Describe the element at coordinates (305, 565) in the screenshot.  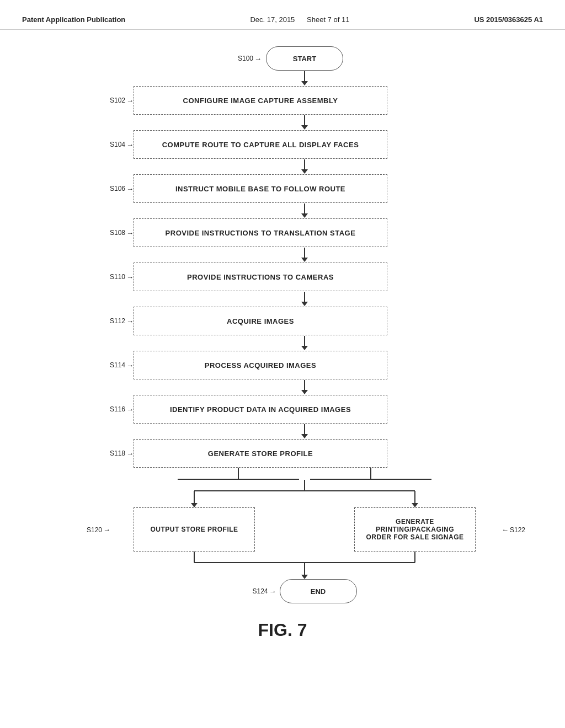
I see `merge-svg` at that location.